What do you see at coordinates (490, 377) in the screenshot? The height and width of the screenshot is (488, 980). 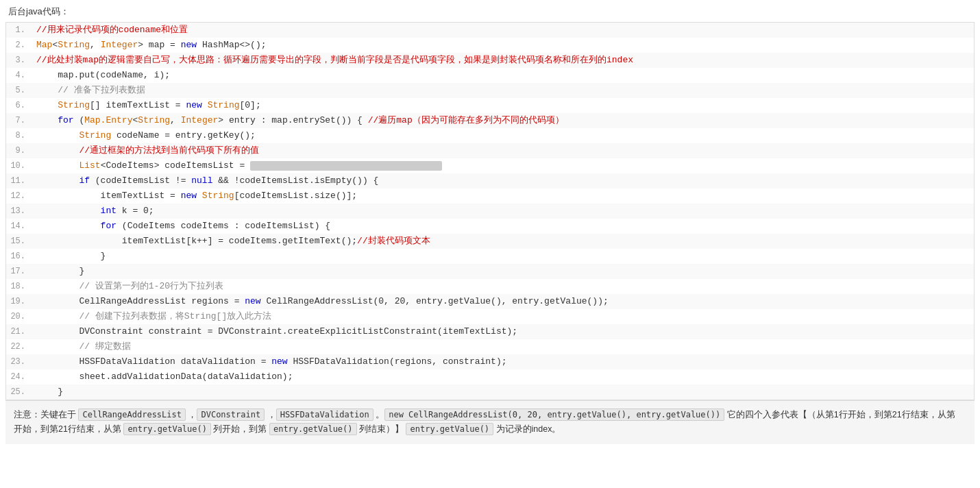 I see `code-line-24: 24. sheet.addValidationData(dataValidati…` at bounding box center [490, 377].